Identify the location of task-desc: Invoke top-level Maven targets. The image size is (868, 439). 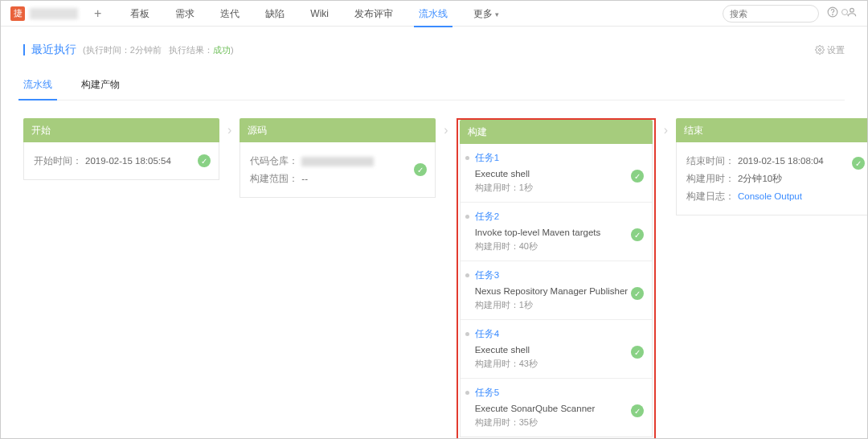
(559, 232).